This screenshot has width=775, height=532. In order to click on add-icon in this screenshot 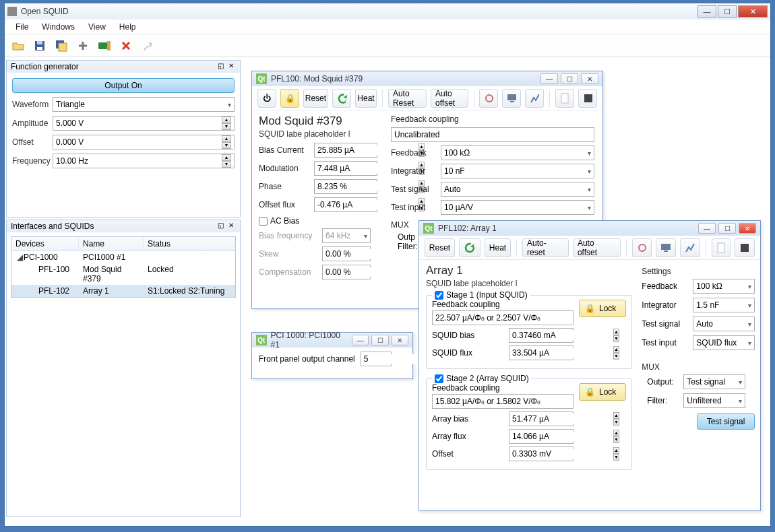, I will do `click(83, 46)`.